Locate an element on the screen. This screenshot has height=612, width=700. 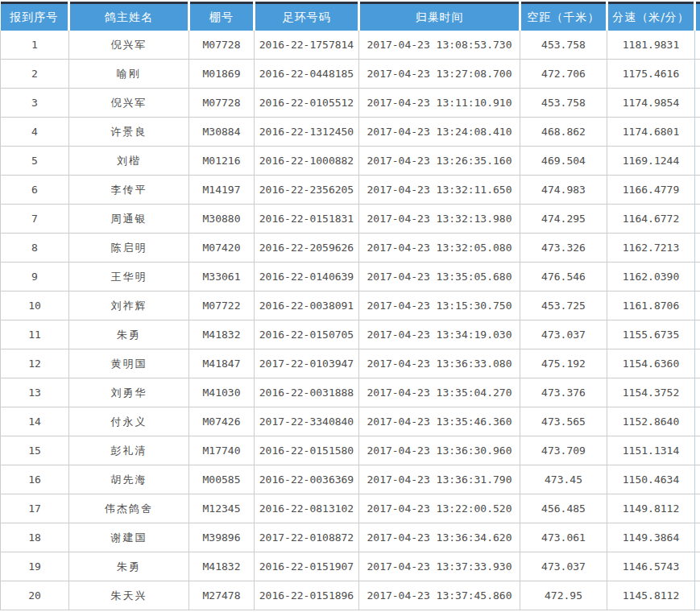
table-row: 3倪兴军M077282016-22-01055122017-04-23 13:1… is located at coordinates (350, 103).